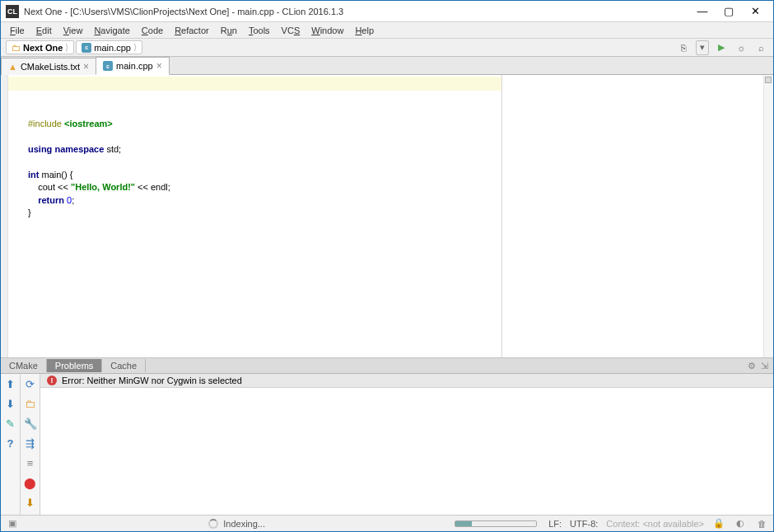 The height and width of the screenshot is (532, 774). I want to click on search-icon: ⌕, so click(761, 48).